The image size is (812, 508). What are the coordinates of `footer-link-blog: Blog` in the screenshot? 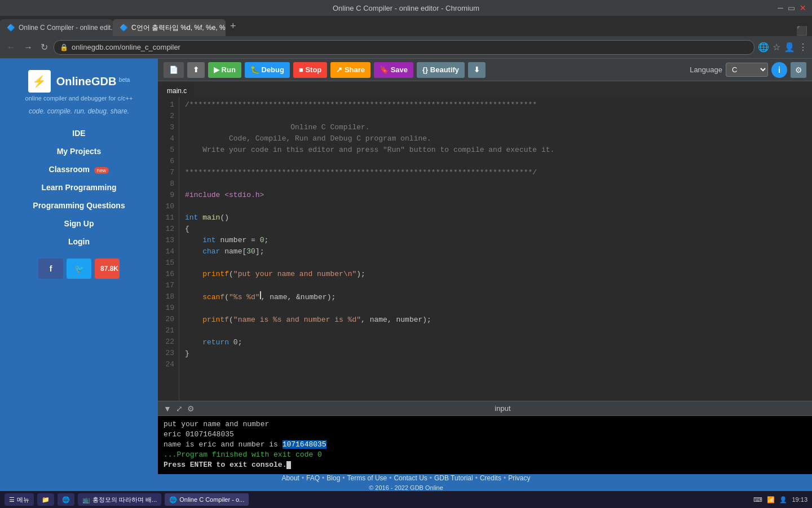 It's located at (333, 478).